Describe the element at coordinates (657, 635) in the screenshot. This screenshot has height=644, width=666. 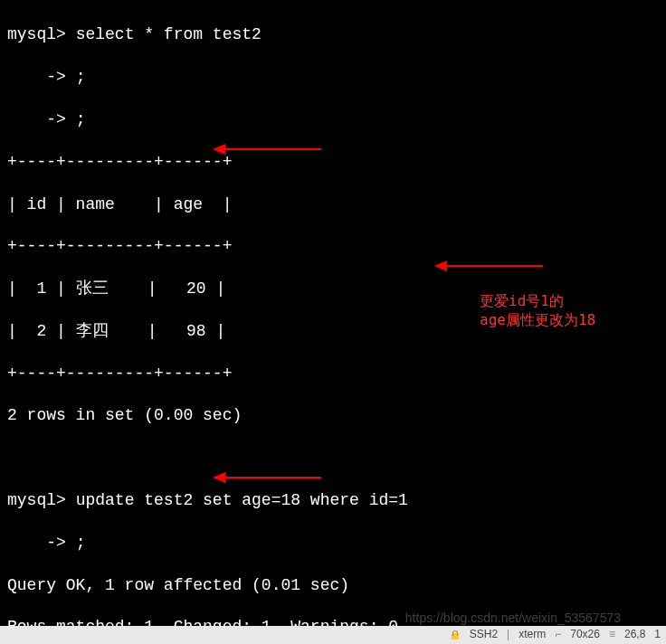
I see `status-extra: 1` at that location.